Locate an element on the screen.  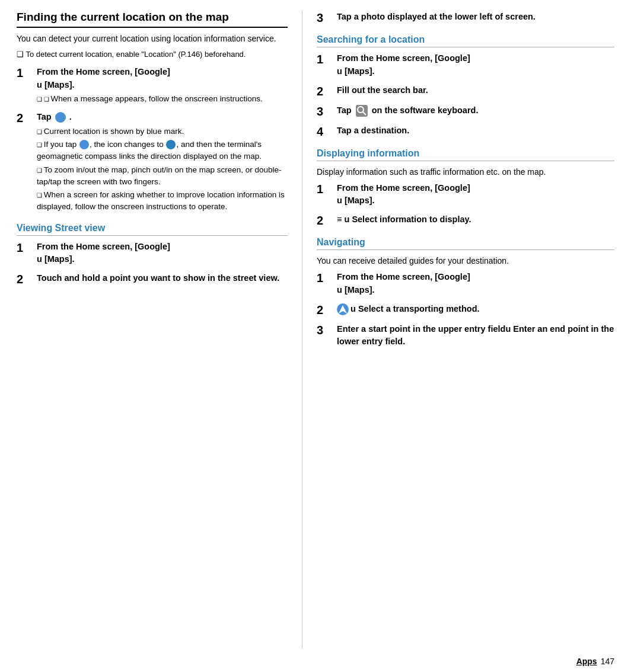
search-step-1-block: 1 From the Home screen, [Google]u [Maps]… is located at coordinates (466, 65).